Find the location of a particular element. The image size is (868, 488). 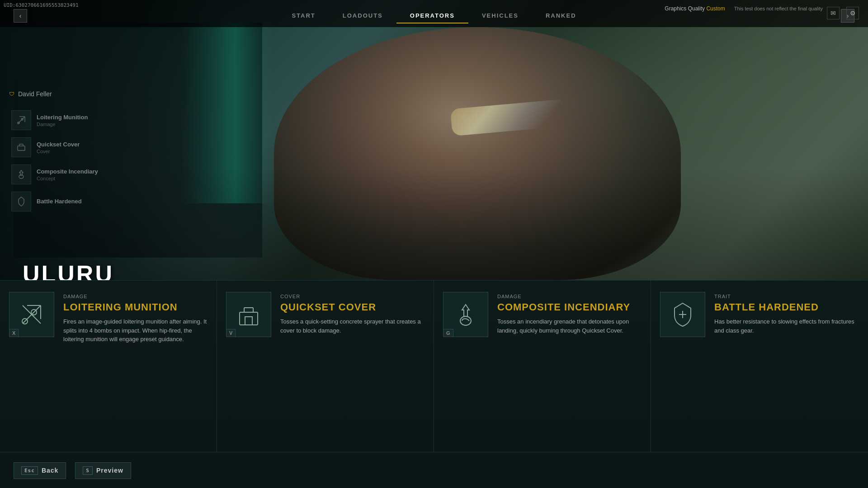

sidebar-ability-info-loitering: Loitering Munition Damage is located at coordinates (62, 120).